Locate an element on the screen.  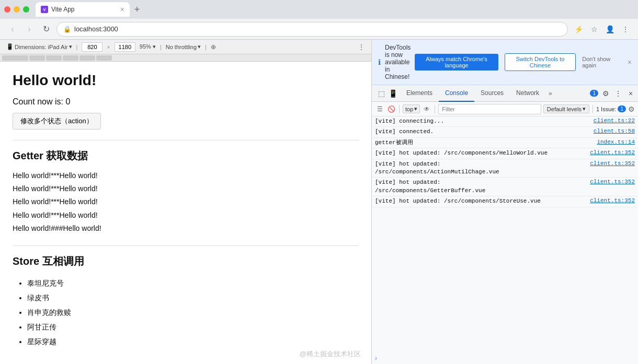
action-button: 修改多个状态（action） is located at coordinates (56, 121).